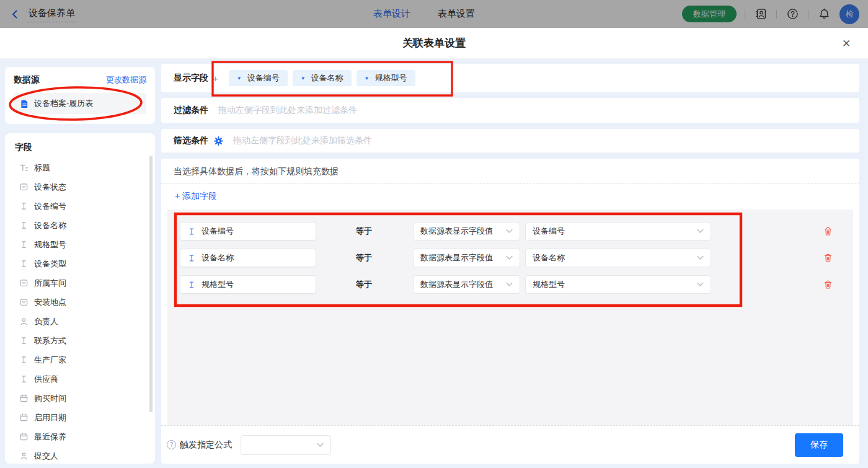  I want to click on field-item-label: 生产厂家, so click(50, 360).